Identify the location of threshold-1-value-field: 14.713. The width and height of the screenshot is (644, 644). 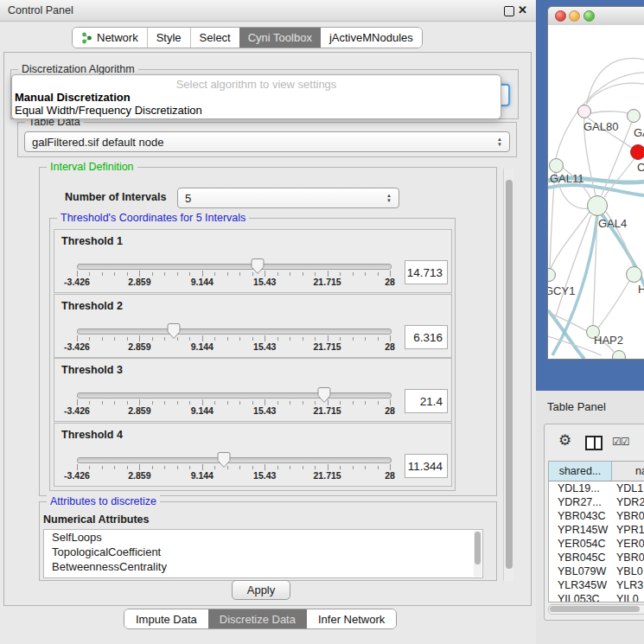
(426, 272).